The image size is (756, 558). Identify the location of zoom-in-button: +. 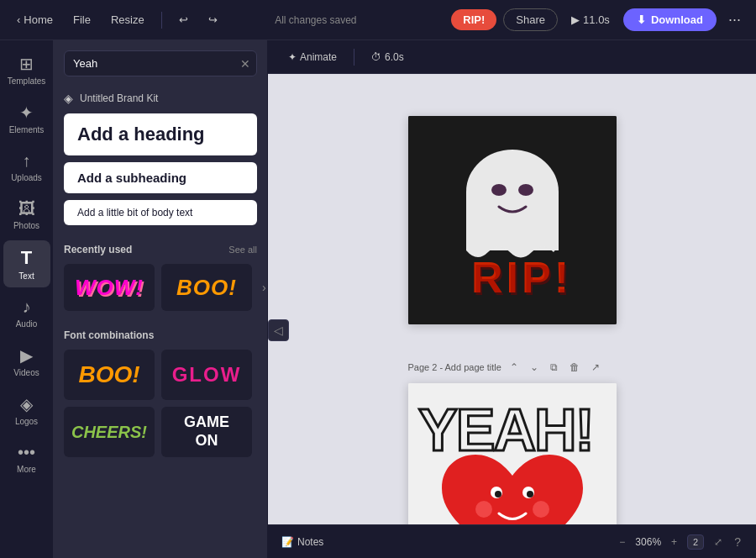
(674, 542).